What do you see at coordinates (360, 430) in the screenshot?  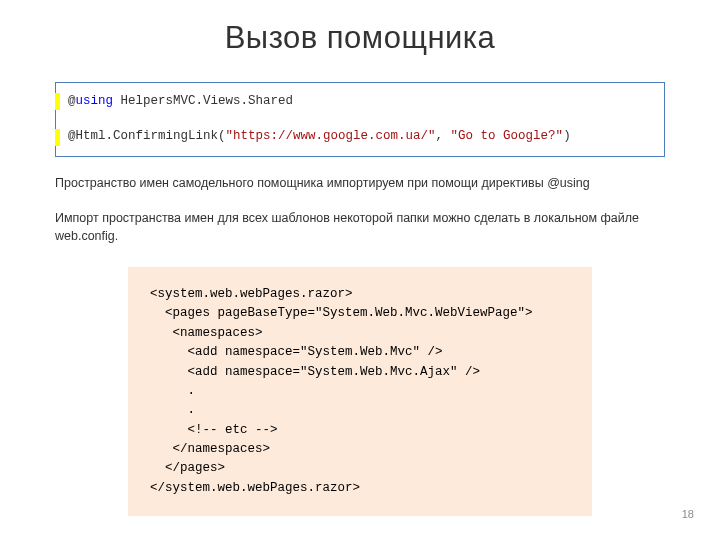 I see `code-line: <!-- etc -->` at bounding box center [360, 430].